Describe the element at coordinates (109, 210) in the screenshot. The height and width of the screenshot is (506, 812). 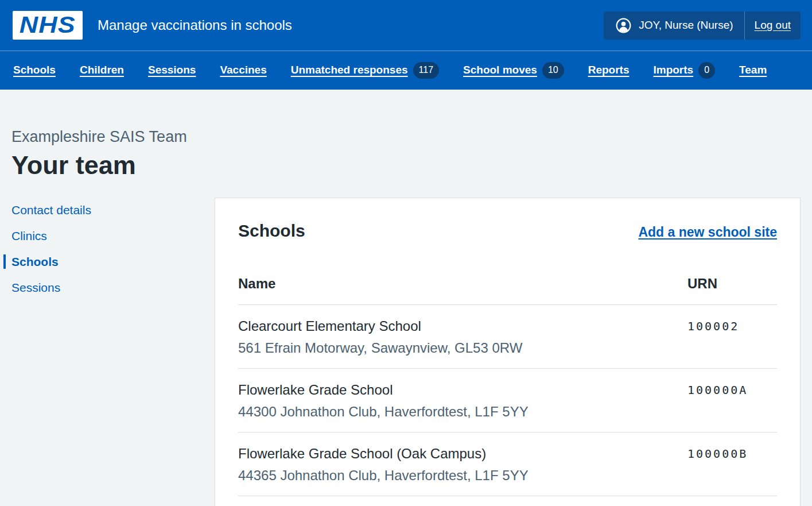
I see `side-nav-item-contact-details: Contact details` at that location.